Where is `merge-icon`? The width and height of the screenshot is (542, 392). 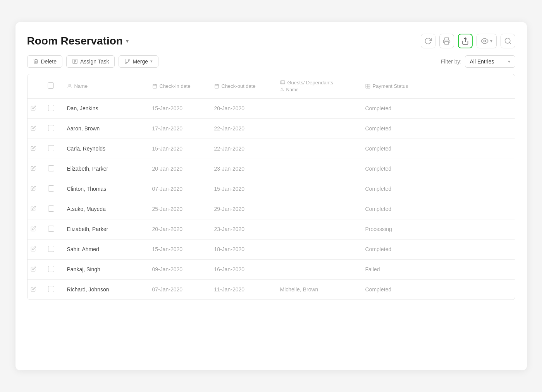
merge-icon is located at coordinates (127, 61).